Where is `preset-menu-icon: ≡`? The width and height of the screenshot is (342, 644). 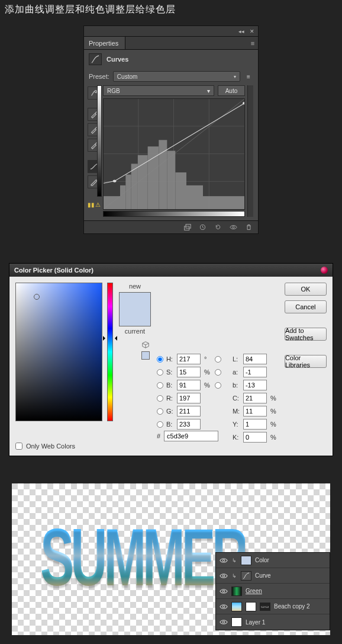 preset-menu-icon: ≡ is located at coordinates (249, 76).